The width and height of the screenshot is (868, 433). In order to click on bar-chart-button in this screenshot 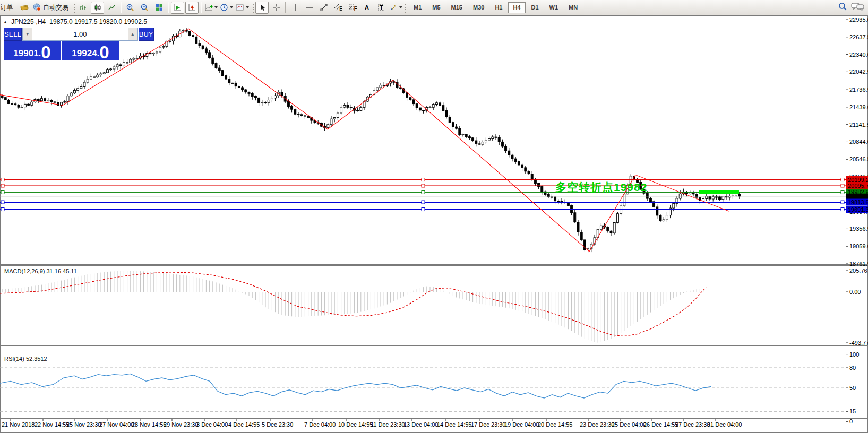, I will do `click(83, 7)`.